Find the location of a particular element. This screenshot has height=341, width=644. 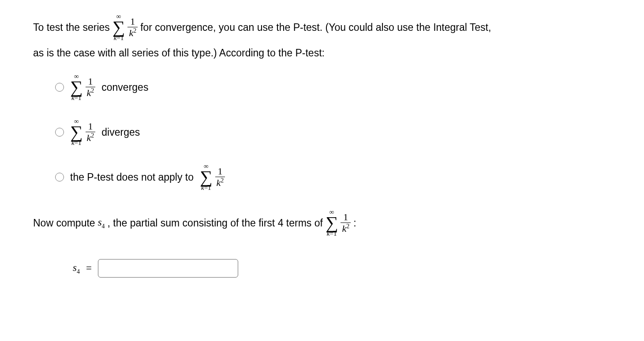

answer-label: s4 is located at coordinates (76, 268).